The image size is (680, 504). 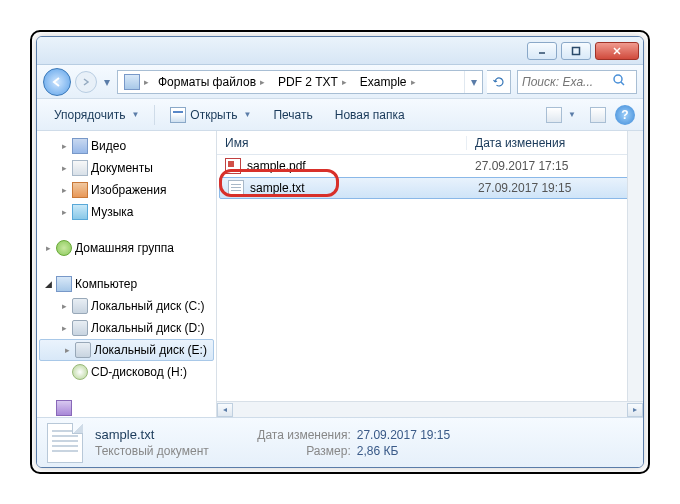 What do you see at coordinates (555, 143) in the screenshot?
I see `column-date: Дата изменения` at bounding box center [555, 143].